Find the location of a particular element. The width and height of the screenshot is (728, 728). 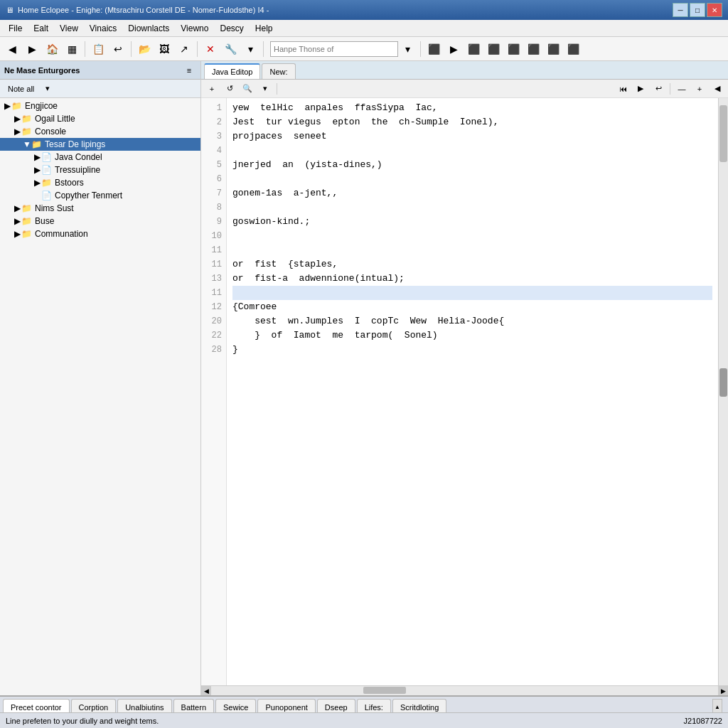

tree-label-copyther-tenmert: Copyther Tenmert is located at coordinates (88, 196).